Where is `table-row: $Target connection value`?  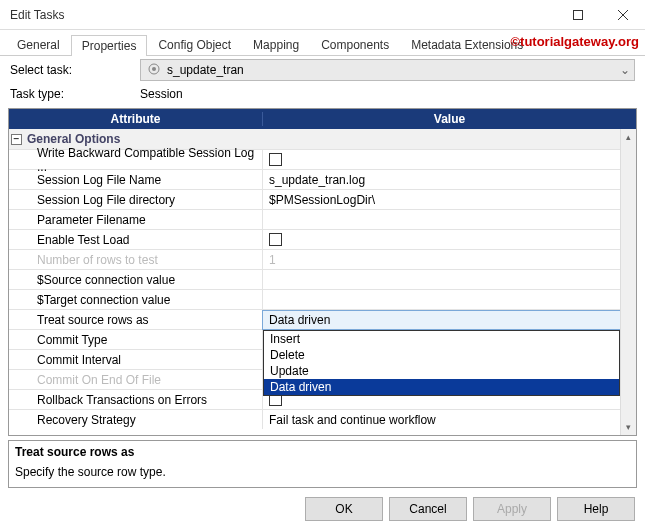 table-row: $Target connection value is located at coordinates (322, 299).